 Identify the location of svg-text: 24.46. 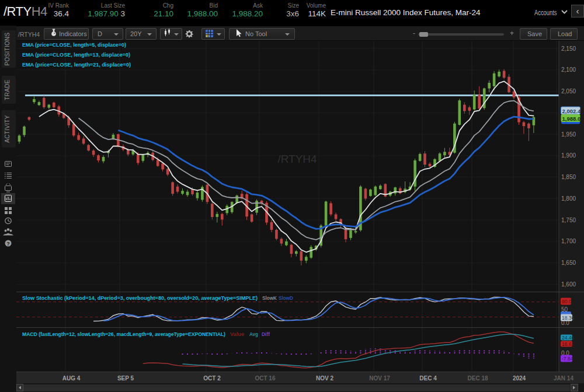
(568, 338).